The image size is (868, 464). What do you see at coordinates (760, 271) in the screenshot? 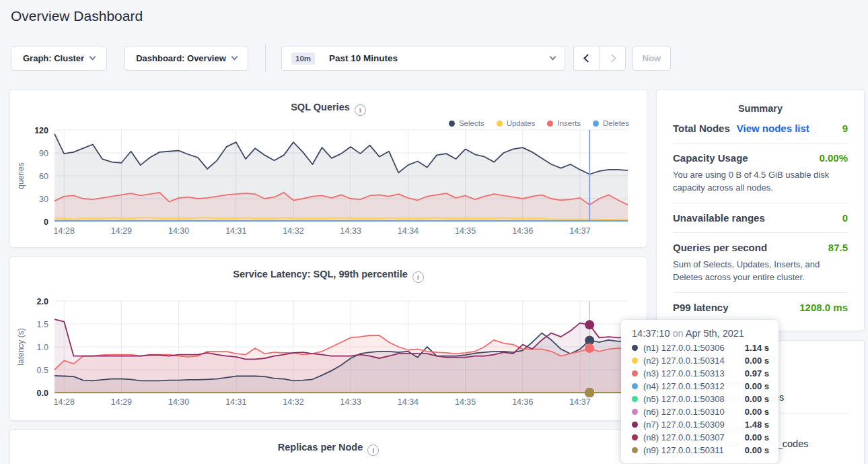
I see `qps-subtext: Sum of Selects, Updates, Inserts, and De…` at bounding box center [760, 271].